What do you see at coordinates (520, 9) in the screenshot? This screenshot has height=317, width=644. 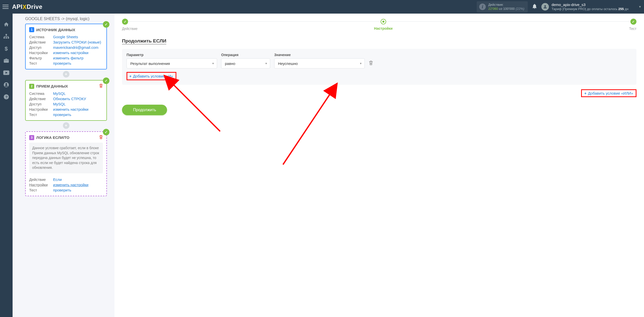 I see `actions-pct: (22%)` at bounding box center [520, 9].